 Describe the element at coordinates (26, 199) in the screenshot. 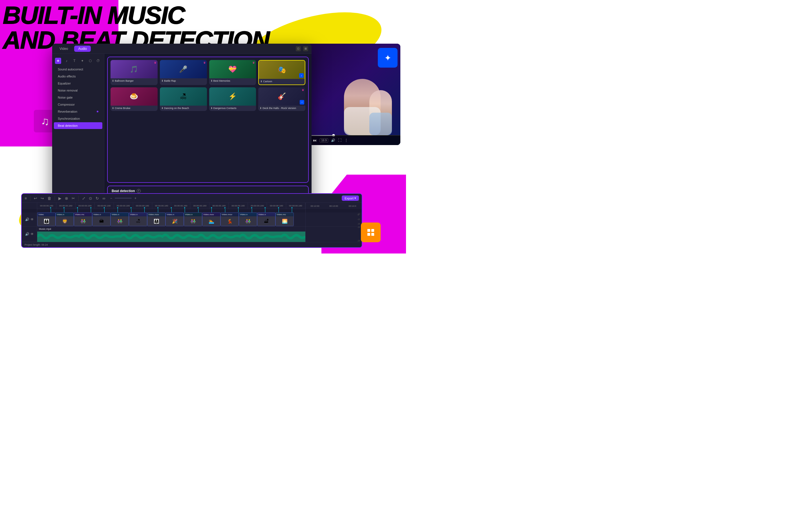

I see `tl-filter-btn: ≡` at that location.